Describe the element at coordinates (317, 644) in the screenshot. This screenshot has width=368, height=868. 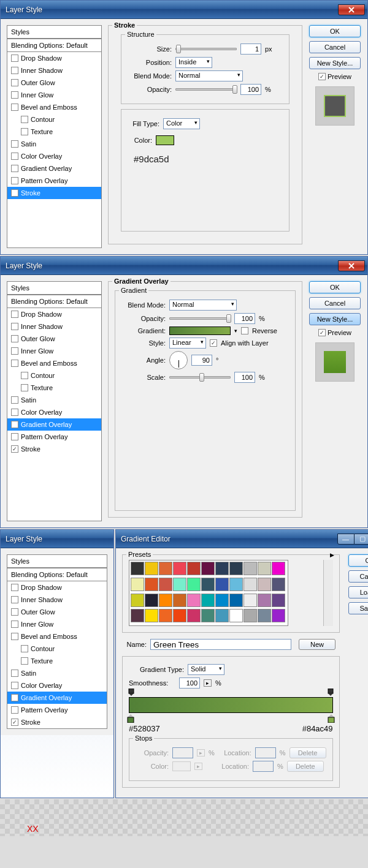
I see `new-button: New` at that location.